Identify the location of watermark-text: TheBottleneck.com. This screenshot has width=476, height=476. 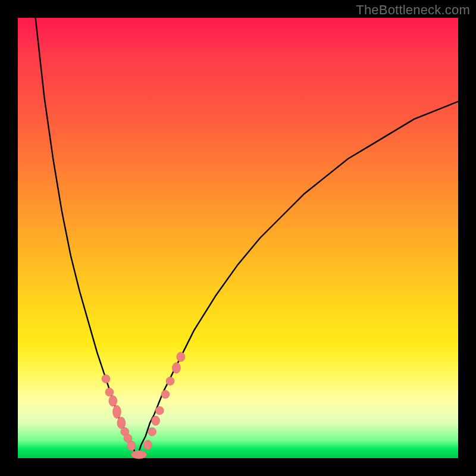
(413, 10).